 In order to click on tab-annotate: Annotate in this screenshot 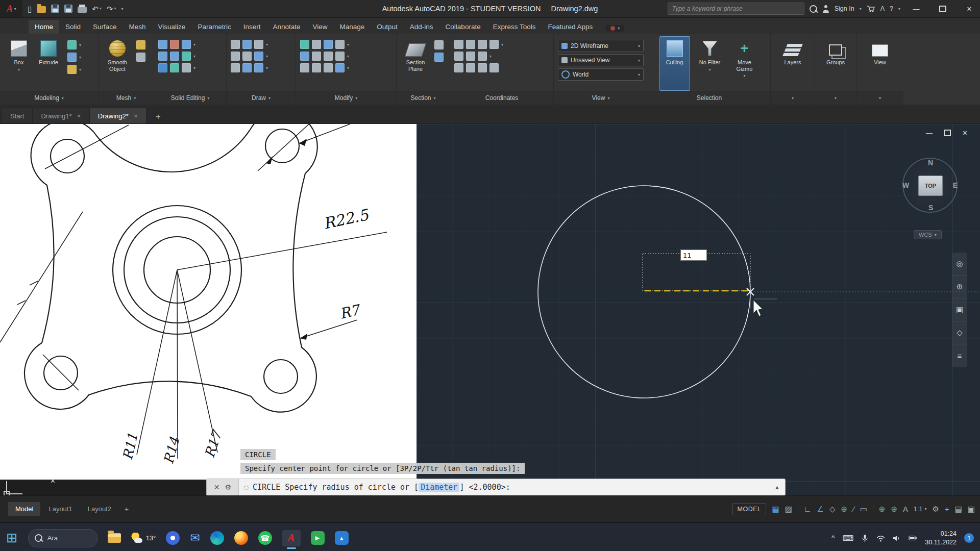, I will do `click(286, 27)`.